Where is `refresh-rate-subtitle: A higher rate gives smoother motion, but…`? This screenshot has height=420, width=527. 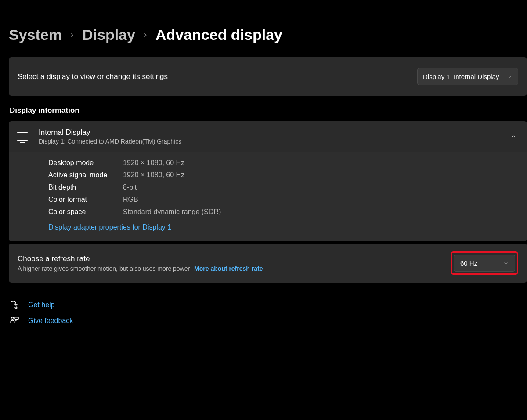
refresh-rate-subtitle: A higher rate gives smoother motion, but… is located at coordinates (234, 269).